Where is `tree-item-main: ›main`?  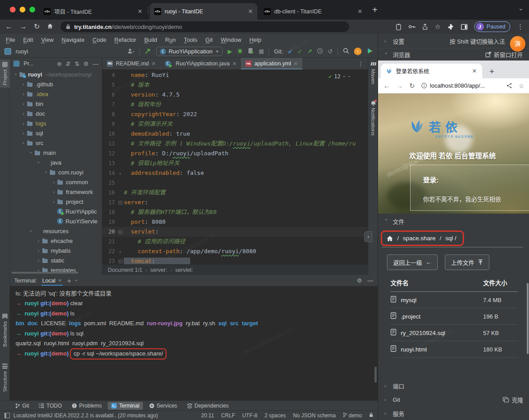
tree-item-main: ›main is located at coordinates (56, 153).